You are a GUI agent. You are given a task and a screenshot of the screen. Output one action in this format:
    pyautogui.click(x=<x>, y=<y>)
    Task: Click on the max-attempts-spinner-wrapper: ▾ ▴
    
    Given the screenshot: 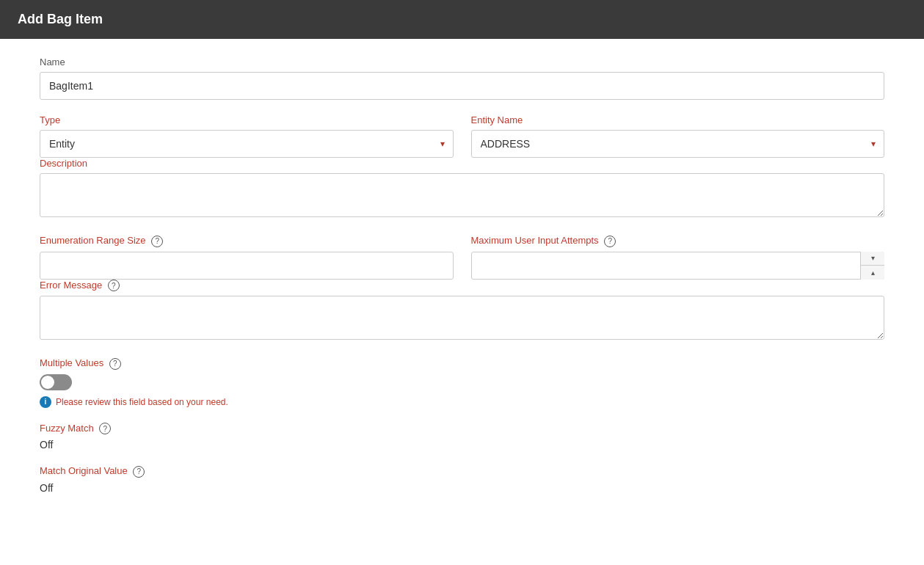 What is the action you would take?
    pyautogui.click(x=678, y=266)
    